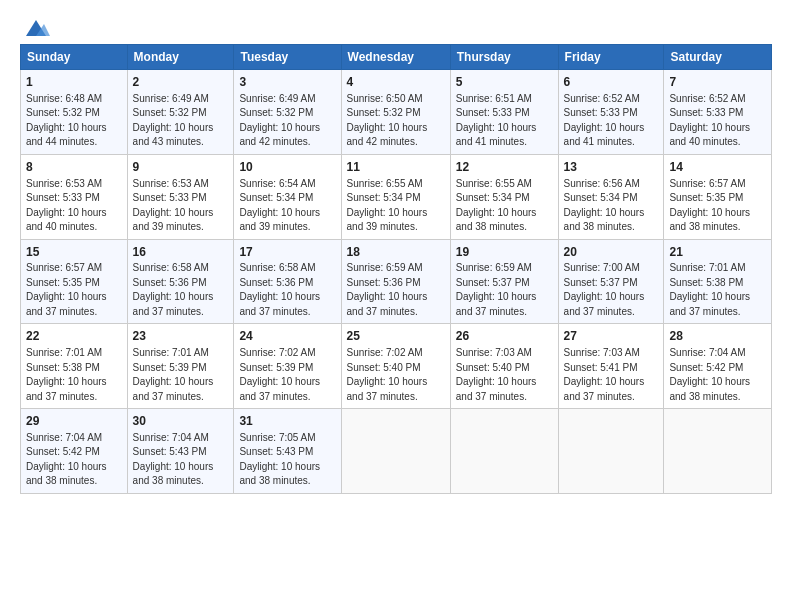  I want to click on calendar-cell: 9Sunrise: 6:53 AM Sunset: 5:33 PM Daylig…, so click(180, 196).